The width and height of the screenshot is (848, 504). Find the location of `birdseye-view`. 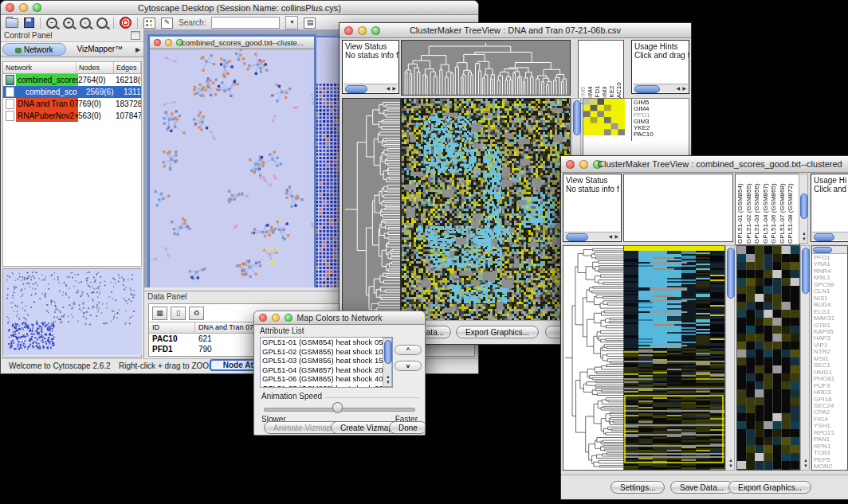

birdseye-view is located at coordinates (72, 313).